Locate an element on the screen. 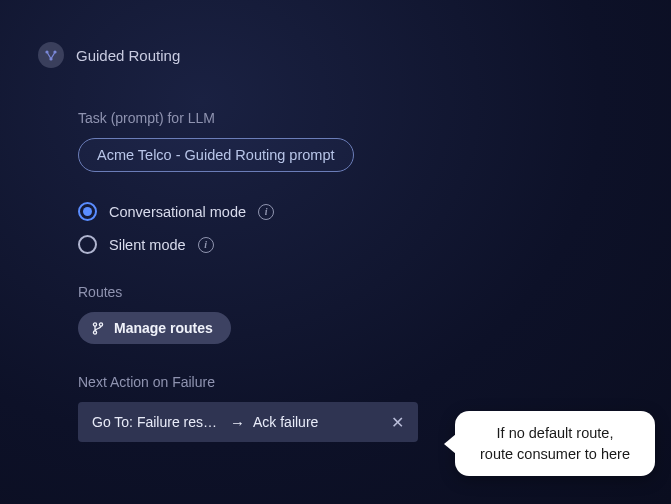 The width and height of the screenshot is (671, 504). mode-option-conversational: Conversational mode i is located at coordinates (356, 212).